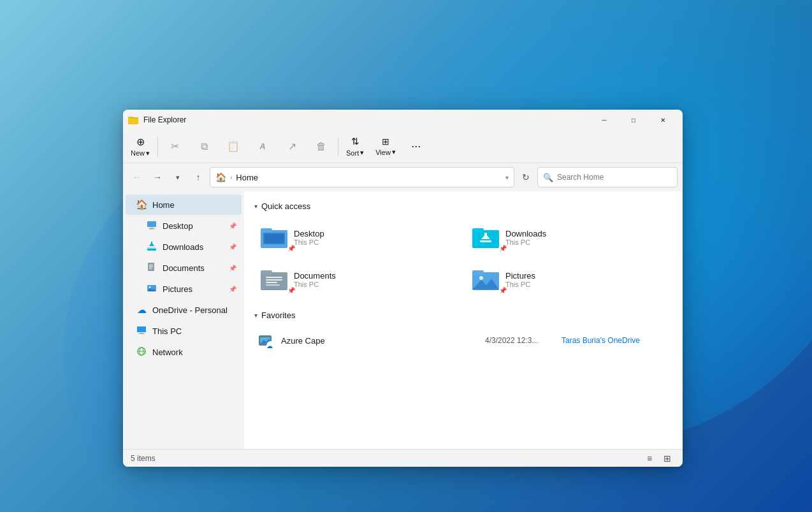  What do you see at coordinates (152, 268) in the screenshot?
I see `documents-nav-icon` at bounding box center [152, 268].